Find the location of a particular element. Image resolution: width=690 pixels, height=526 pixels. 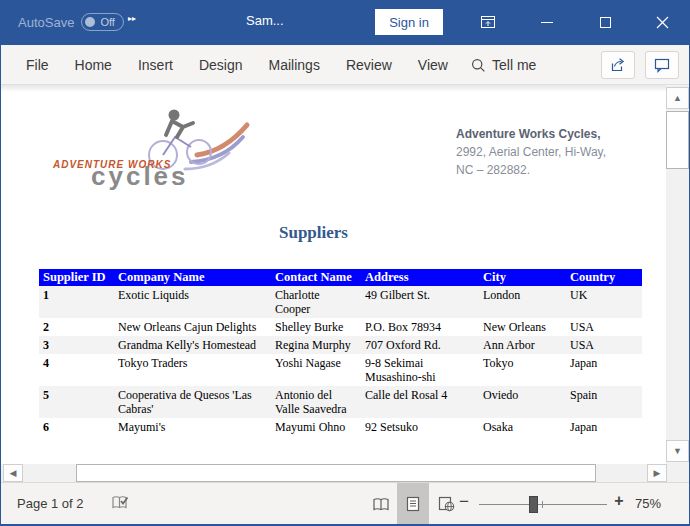

vertical-scrollbar-thumb is located at coordinates (678, 140).